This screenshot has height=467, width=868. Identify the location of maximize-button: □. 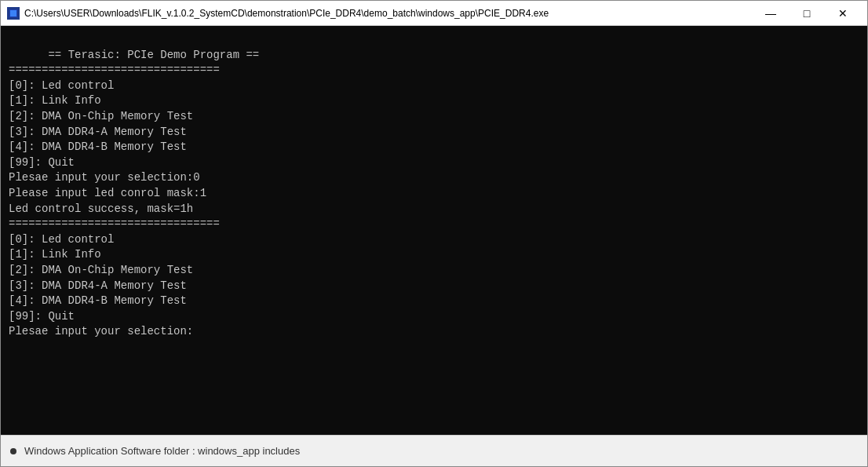
(807, 13).